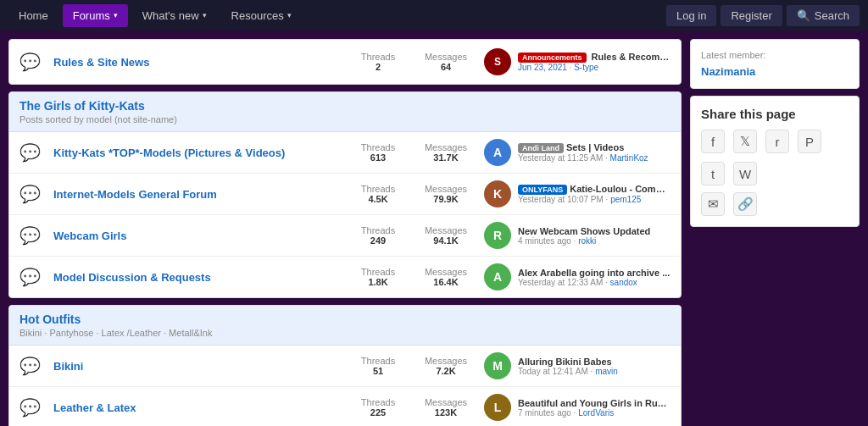 Image resolution: width=868 pixels, height=426 pixels. I want to click on nav-whats-new: What's new ▾, so click(175, 15).